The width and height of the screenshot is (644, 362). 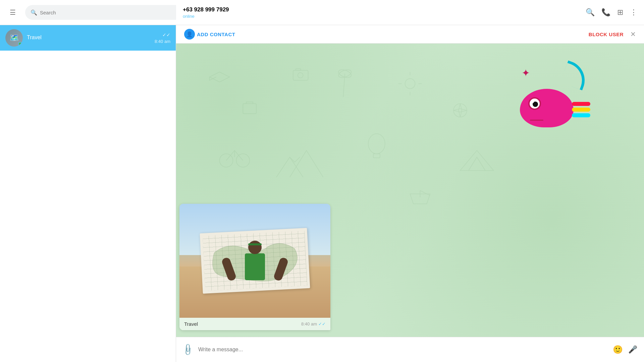 What do you see at coordinates (535, 104) in the screenshot?
I see `creature-eye` at bounding box center [535, 104].